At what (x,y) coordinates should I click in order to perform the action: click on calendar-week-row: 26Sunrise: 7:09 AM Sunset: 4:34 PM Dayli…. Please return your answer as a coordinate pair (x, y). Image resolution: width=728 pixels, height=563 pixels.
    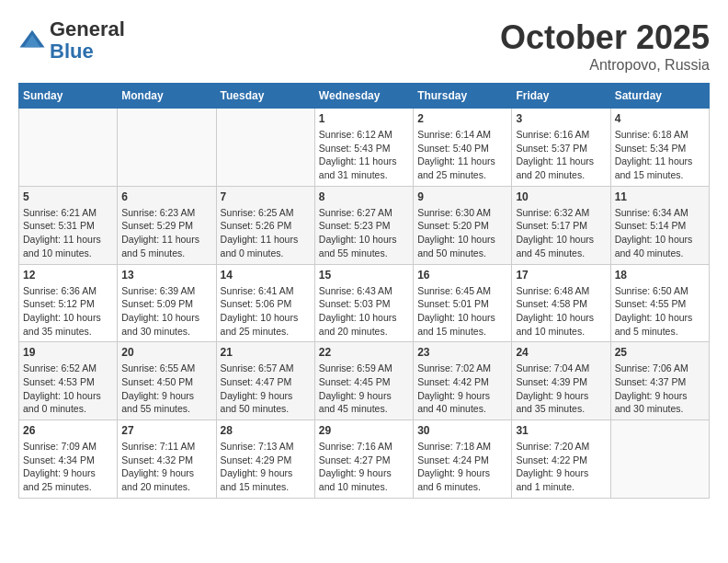
    Looking at the image, I should click on (364, 460).